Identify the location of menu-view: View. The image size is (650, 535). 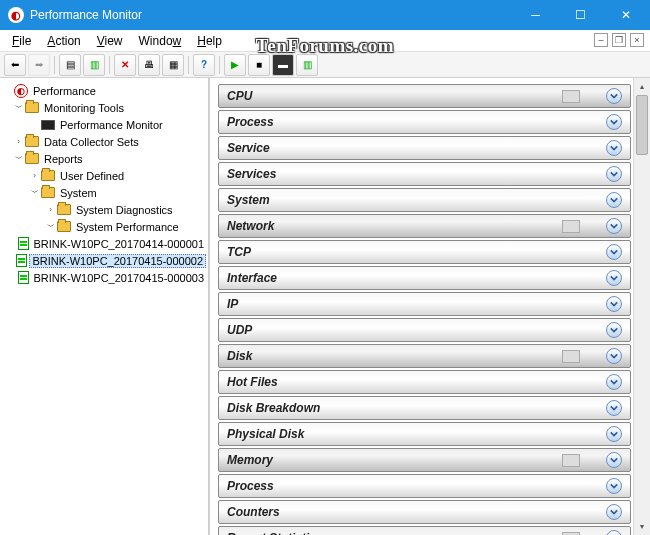
(110, 41).